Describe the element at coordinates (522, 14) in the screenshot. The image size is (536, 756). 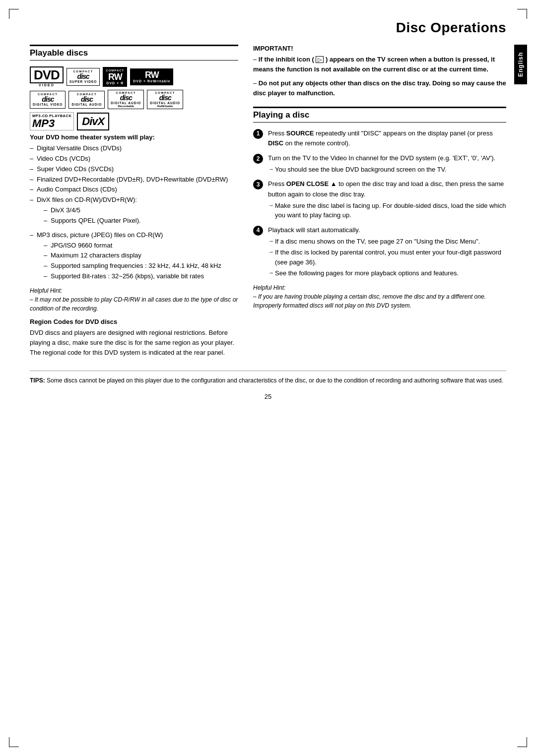
I see `corner-mark-tr` at that location.